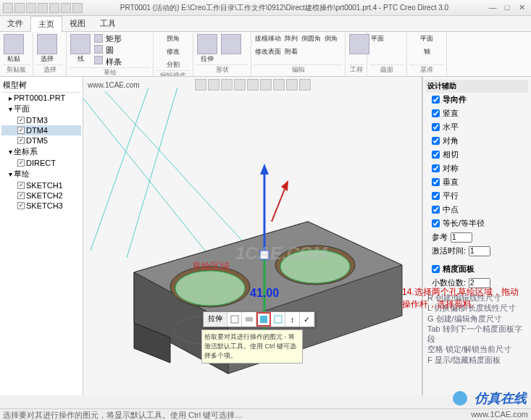 This screenshot has height=420, width=531. I want to click on precision-label: 精度面板, so click(459, 269).